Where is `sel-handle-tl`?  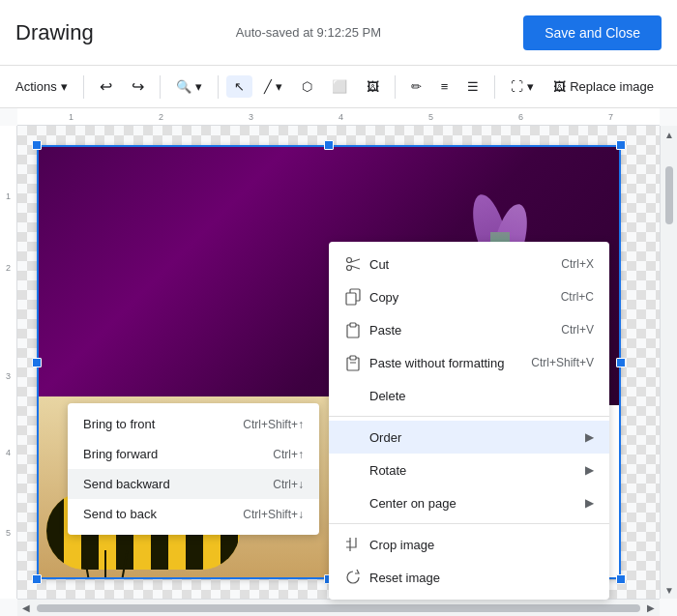 sel-handle-tl is located at coordinates (37, 145).